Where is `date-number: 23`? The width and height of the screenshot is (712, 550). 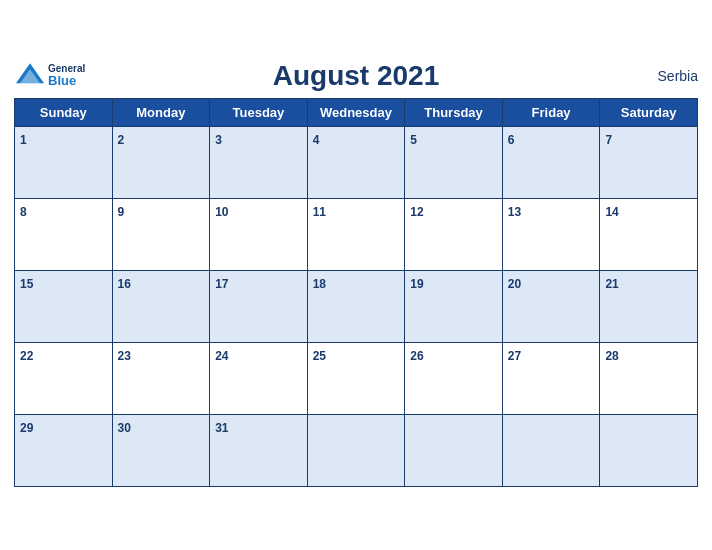
date-number: 23 is located at coordinates (124, 356).